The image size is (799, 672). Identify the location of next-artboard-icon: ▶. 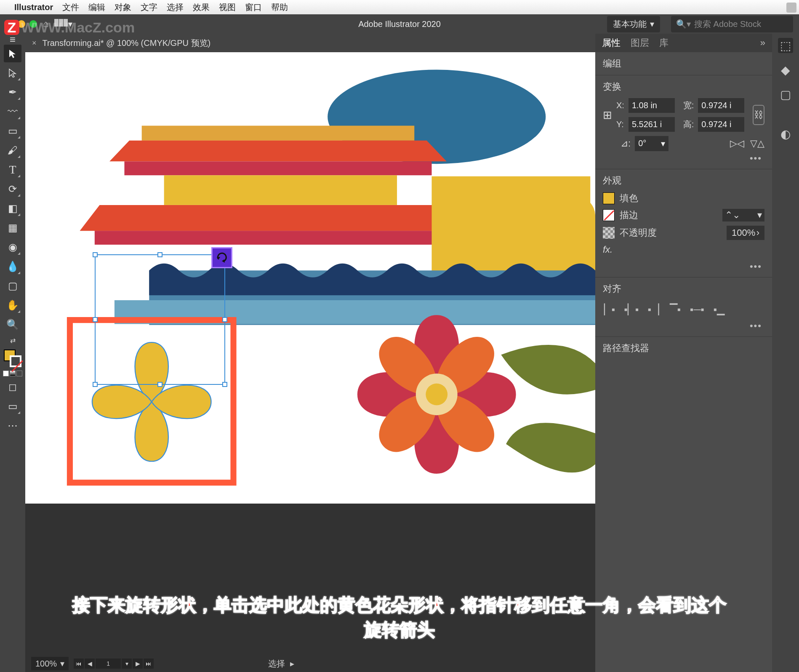
(138, 664).